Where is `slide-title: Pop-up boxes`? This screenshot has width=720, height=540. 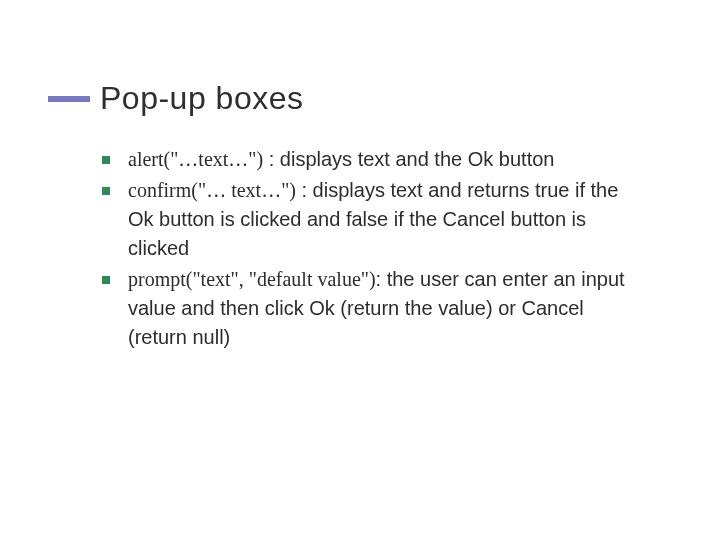 slide-title: Pop-up boxes is located at coordinates (380, 98).